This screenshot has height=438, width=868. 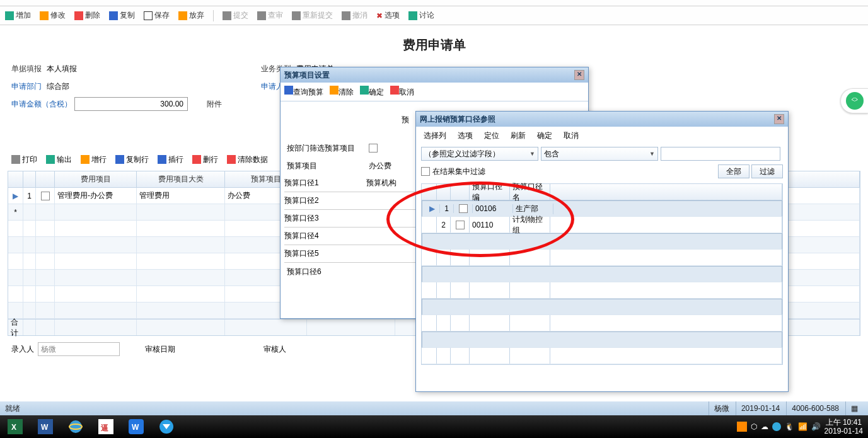 I want to click on dlg1-ok-button: 确定, so click(x=372, y=92).